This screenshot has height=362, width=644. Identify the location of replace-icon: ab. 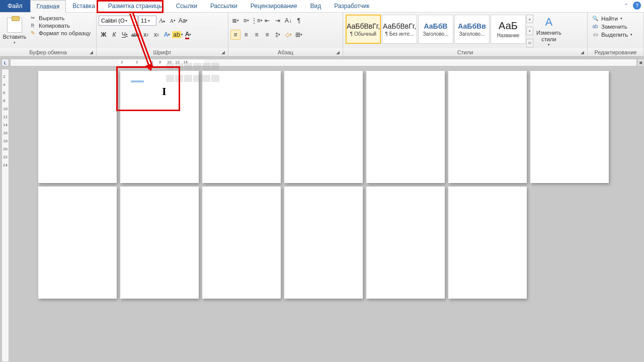
(595, 26).